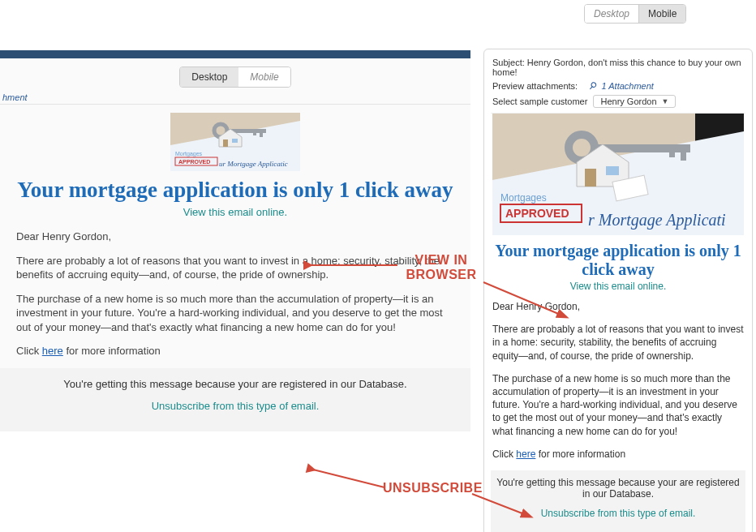 This screenshot has width=756, height=532. What do you see at coordinates (505, 454) in the screenshot?
I see `cta-pre-mobile: Click` at bounding box center [505, 454].